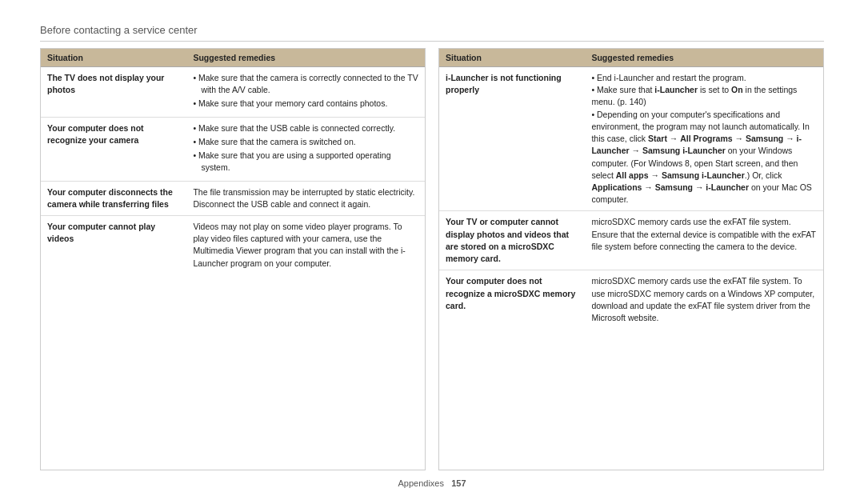  I want to click on table-row: i-Launcher is not functioning properly •…, so click(631, 139).